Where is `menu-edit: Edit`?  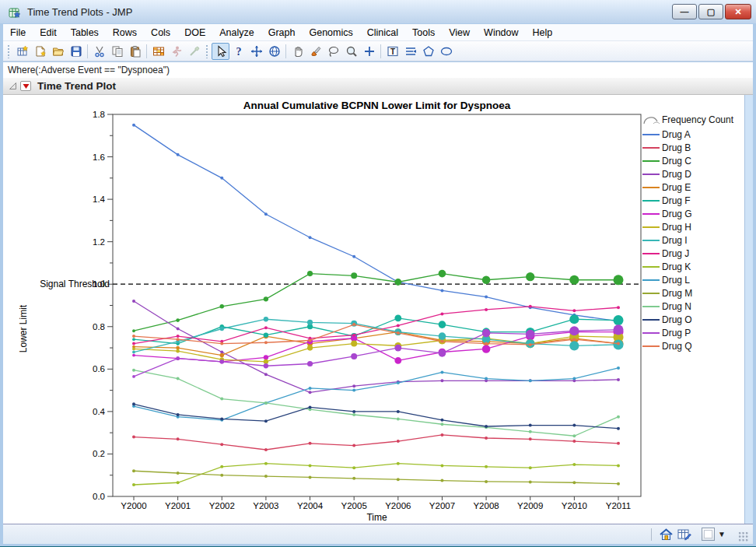 menu-edit: Edit is located at coordinates (48, 33).